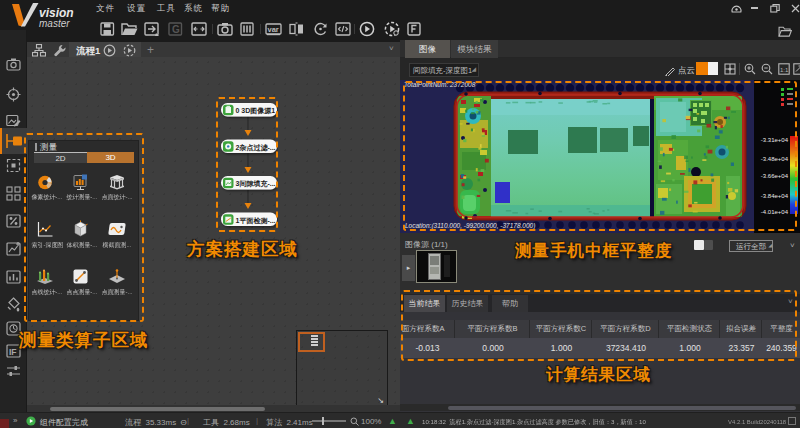 This screenshot has height=428, width=800. What do you see at coordinates (775, 212) in the screenshot?
I see `svg-text: -4.01e+04` at bounding box center [775, 212].